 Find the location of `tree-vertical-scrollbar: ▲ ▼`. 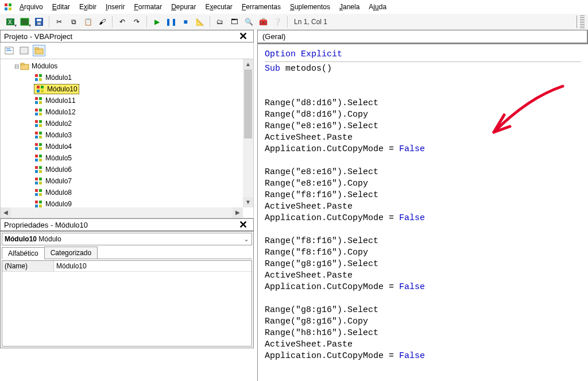

tree-vertical-scrollbar: ▲ ▼ is located at coordinates (248, 133).